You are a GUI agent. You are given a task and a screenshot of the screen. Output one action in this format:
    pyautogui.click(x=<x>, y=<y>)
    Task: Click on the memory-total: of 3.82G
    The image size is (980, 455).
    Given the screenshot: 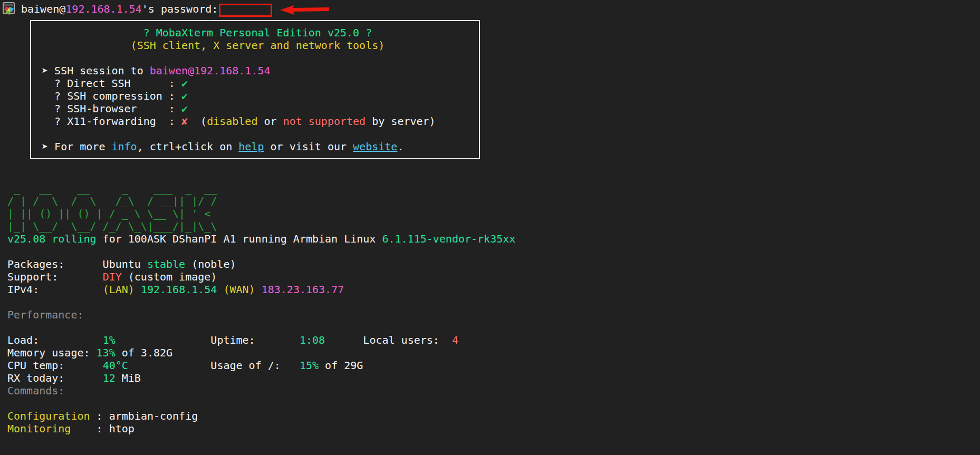 What is the action you would take?
    pyautogui.click(x=144, y=353)
    